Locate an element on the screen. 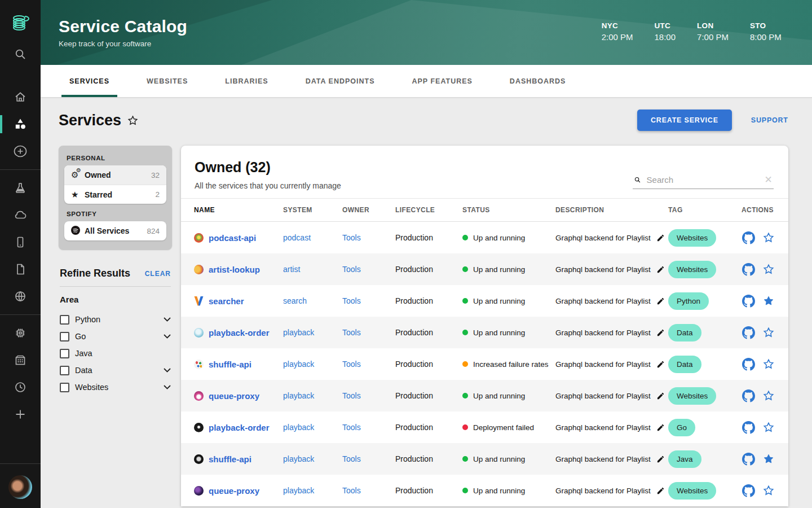 This screenshot has height=508, width=812. filter-item-owned: ⚙⚙Owned32 is located at coordinates (115, 175).